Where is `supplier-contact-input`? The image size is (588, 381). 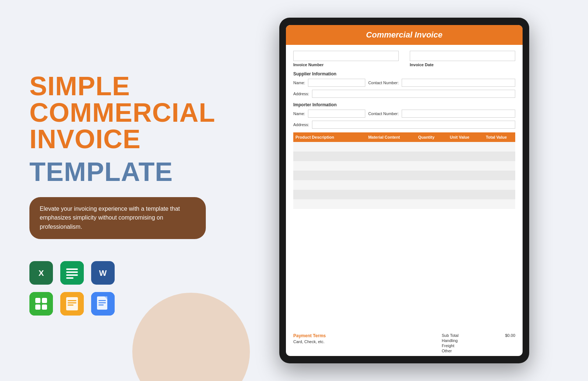 supplier-contact-input is located at coordinates (459, 83).